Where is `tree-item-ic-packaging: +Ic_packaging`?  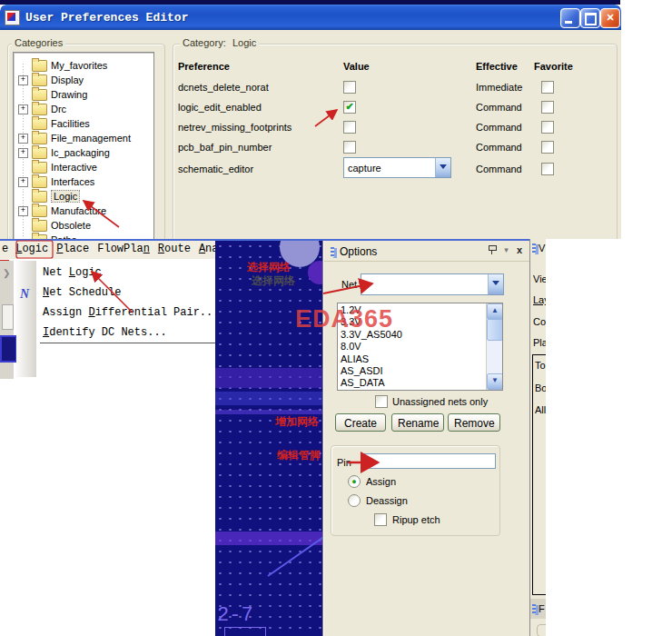 tree-item-ic-packaging: +Ic_packaging is located at coordinates (84, 153).